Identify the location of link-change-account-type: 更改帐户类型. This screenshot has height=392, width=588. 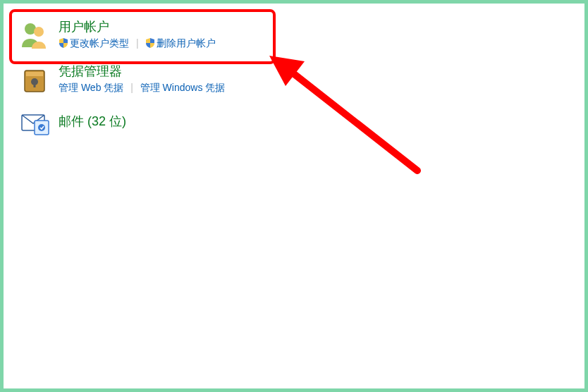
(95, 43).